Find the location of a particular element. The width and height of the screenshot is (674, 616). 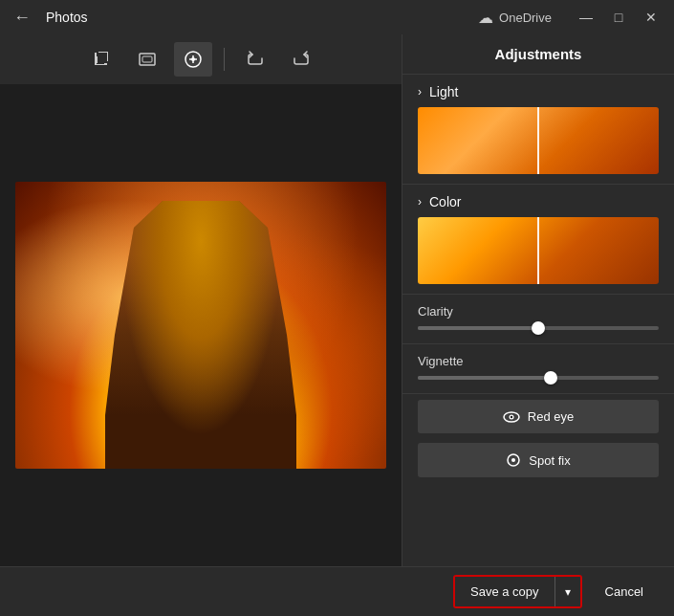

color-label: Color is located at coordinates (446, 202).